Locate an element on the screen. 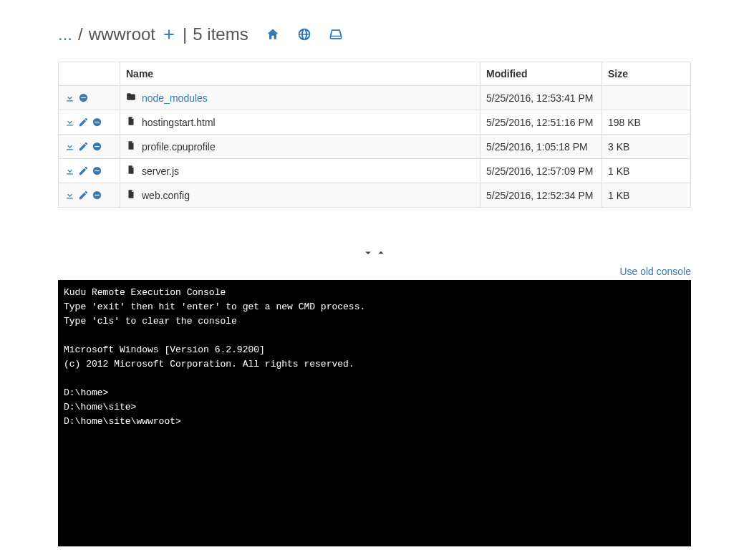 This screenshot has height=560, width=749. item-count: 5 items is located at coordinates (221, 34).